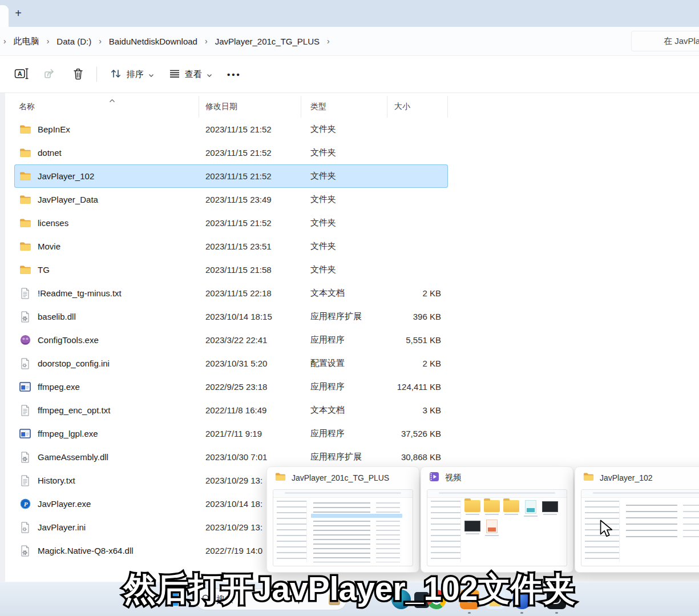 The height and width of the screenshot is (616, 699). Describe the element at coordinates (22, 74) in the screenshot. I see `rename-button: A` at that location.